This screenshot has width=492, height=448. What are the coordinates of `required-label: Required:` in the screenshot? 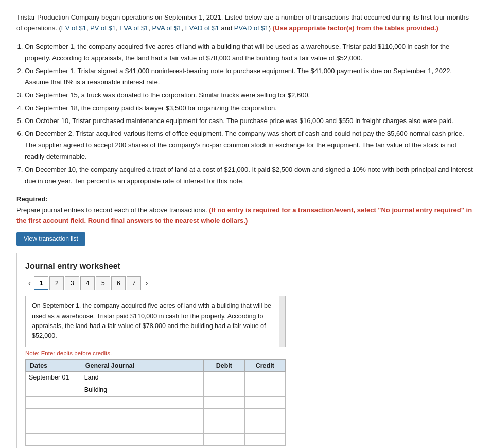 It's located at (32, 199).